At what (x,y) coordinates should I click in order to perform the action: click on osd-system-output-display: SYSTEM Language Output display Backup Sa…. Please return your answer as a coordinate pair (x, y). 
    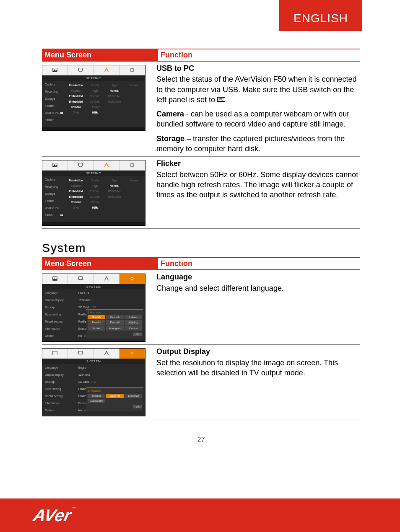
    Looking at the image, I should click on (94, 382).